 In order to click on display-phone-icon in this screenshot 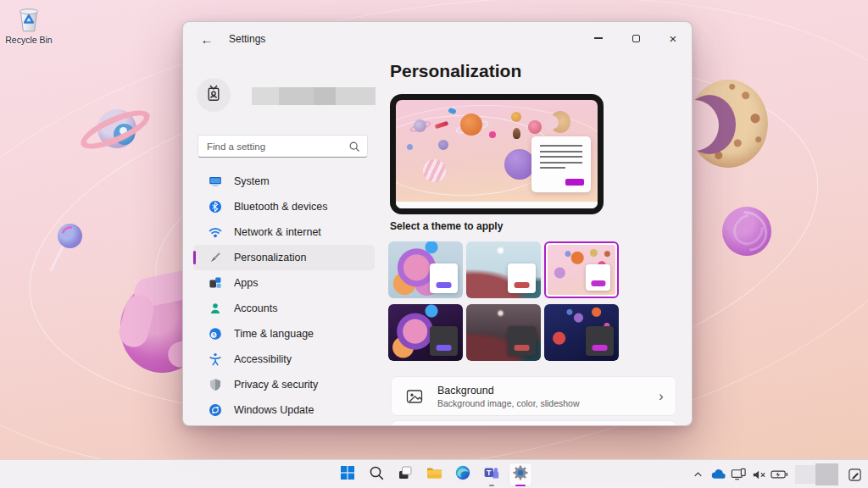, I will do `click(739, 474)`.